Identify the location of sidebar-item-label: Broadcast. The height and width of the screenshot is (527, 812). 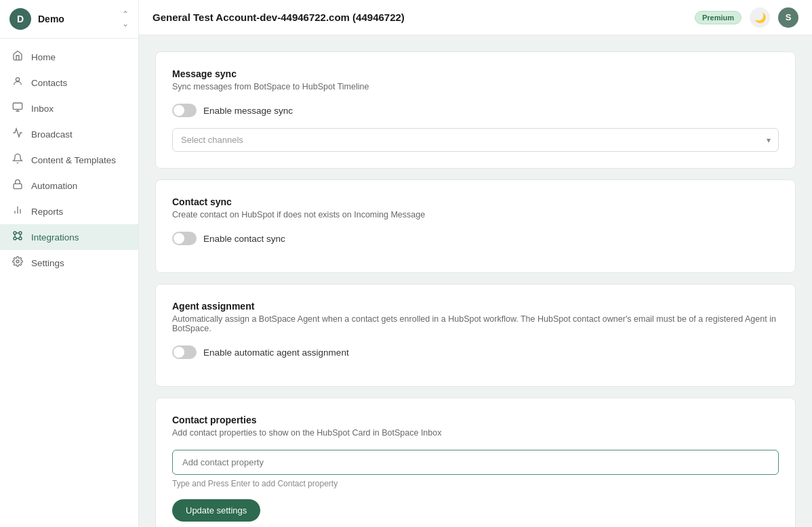
(52, 134).